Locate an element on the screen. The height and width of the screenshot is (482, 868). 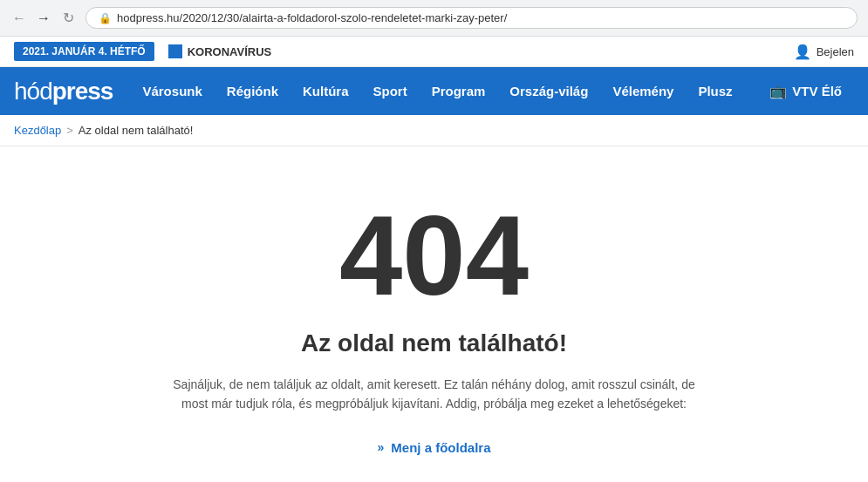
tv-label: VTV Élő is located at coordinates (817, 91).